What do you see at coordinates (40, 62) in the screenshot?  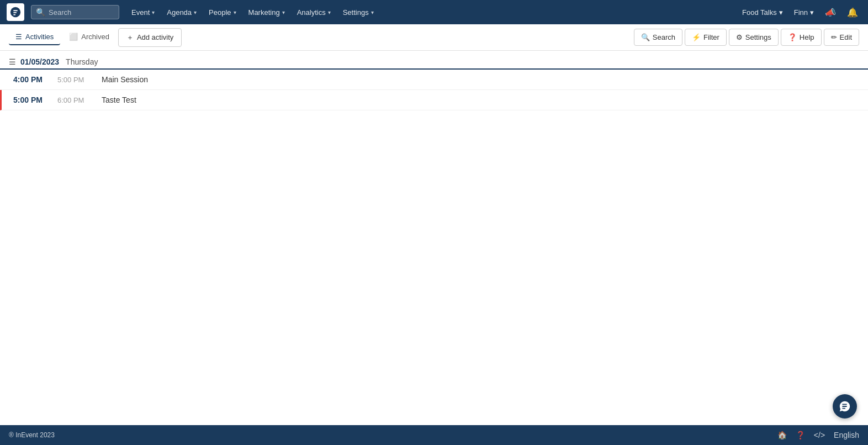 I see `agenda-date: 01/05/2023` at bounding box center [40, 62].